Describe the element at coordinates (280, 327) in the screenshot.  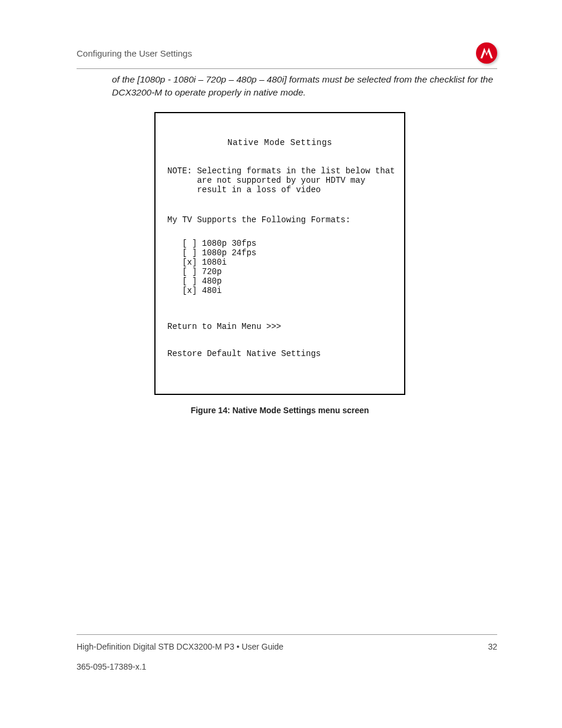
I see `screen-return-link: Return to Main Menu >>>` at that location.